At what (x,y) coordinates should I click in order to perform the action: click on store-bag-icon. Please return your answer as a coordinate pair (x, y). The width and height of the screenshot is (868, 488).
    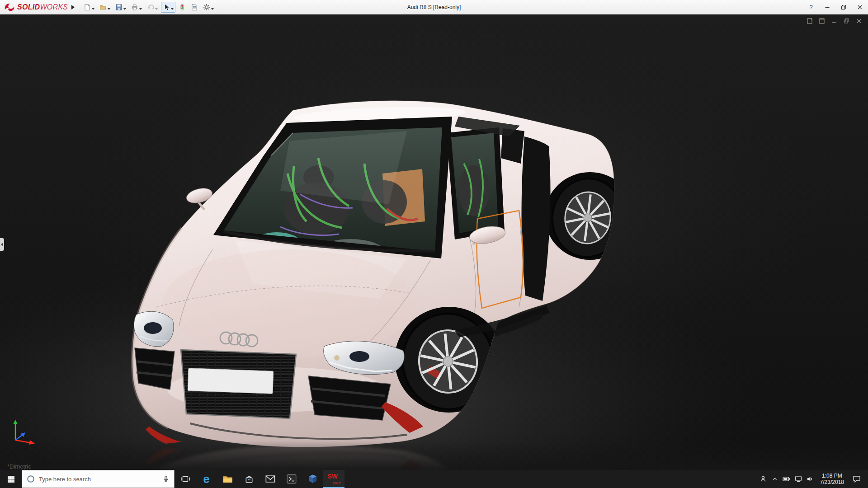
    Looking at the image, I should click on (249, 479).